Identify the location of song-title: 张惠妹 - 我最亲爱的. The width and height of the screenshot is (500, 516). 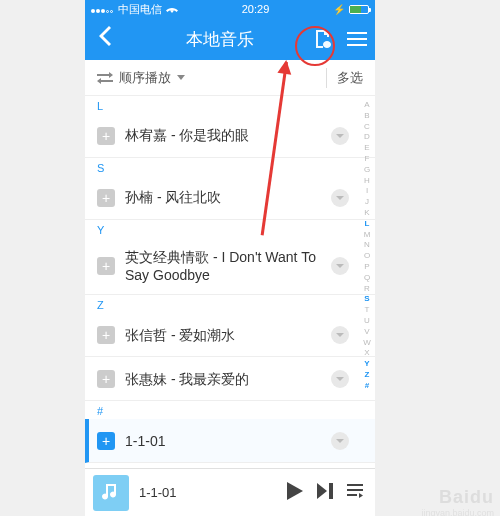
(223, 379).